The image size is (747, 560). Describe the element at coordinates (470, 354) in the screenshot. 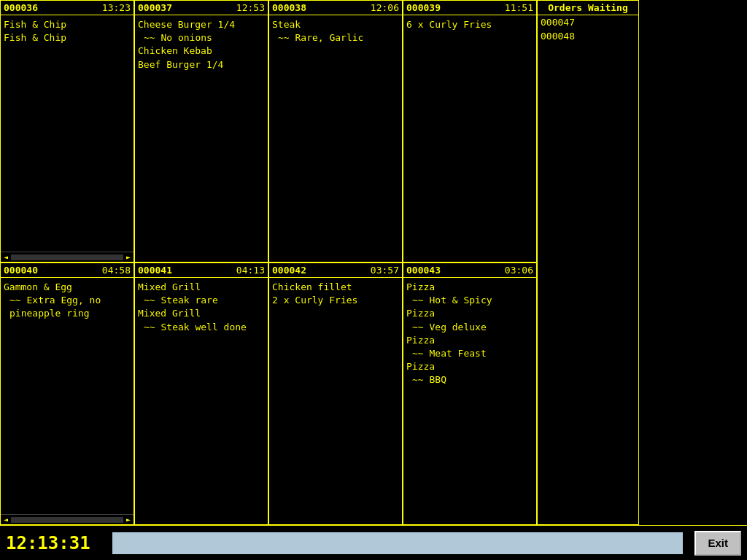

I see `order-note: ~~ Meat Feast` at that location.